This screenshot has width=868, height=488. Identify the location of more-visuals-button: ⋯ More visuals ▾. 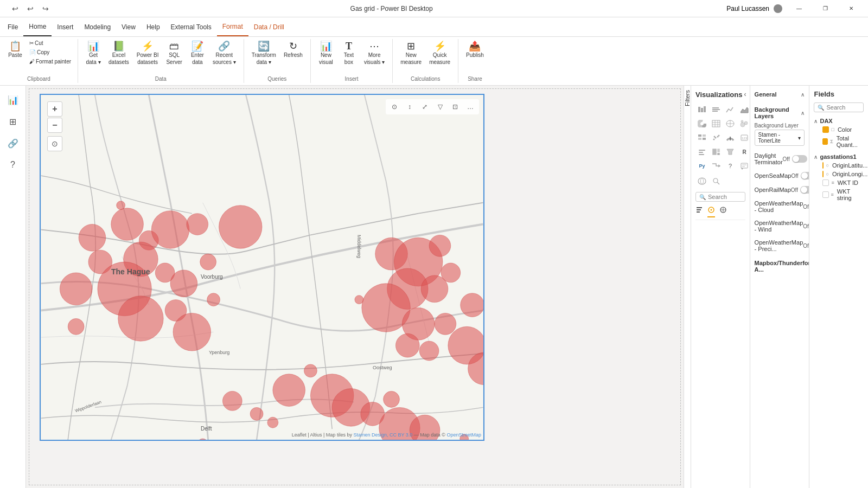
(374, 53).